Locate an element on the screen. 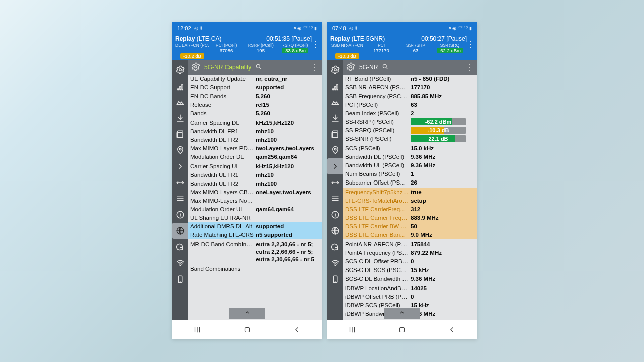 The width and height of the screenshot is (644, 362). data-row: PointA Frequency (PSC…879.22 MHz is located at coordinates (410, 253).